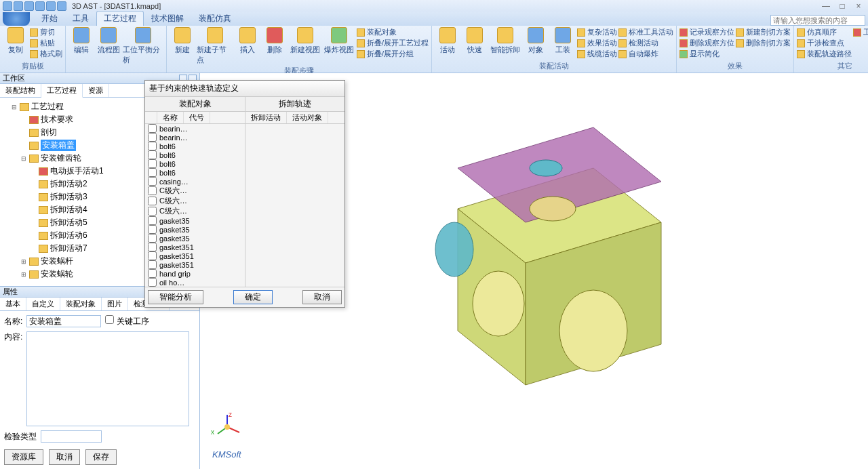  I want to click on cable-activity-button: 线缆活动, so click(597, 54).